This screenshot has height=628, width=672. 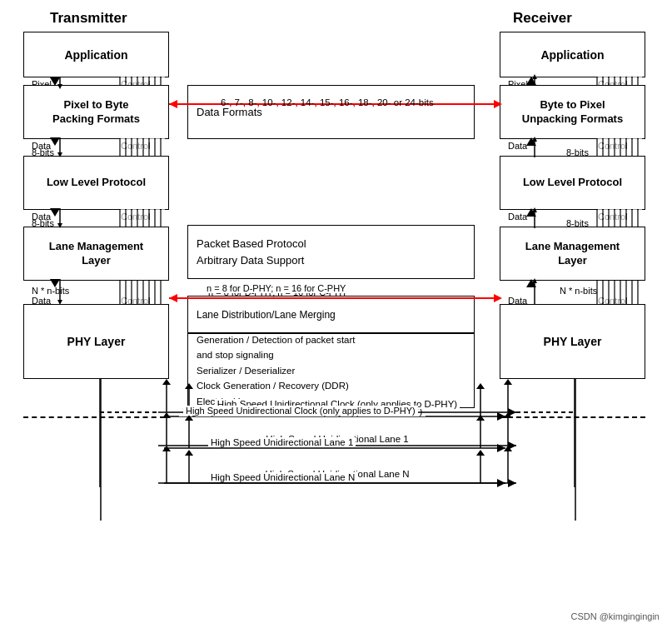 I want to click on rx-app-label: Application, so click(x=572, y=55).